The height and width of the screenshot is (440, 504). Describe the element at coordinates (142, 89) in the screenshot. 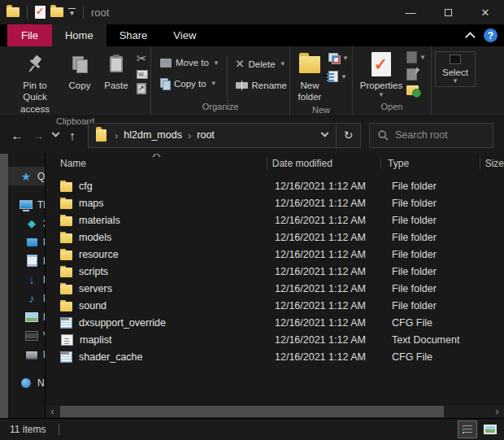

I see `paste-shortcut-button` at that location.